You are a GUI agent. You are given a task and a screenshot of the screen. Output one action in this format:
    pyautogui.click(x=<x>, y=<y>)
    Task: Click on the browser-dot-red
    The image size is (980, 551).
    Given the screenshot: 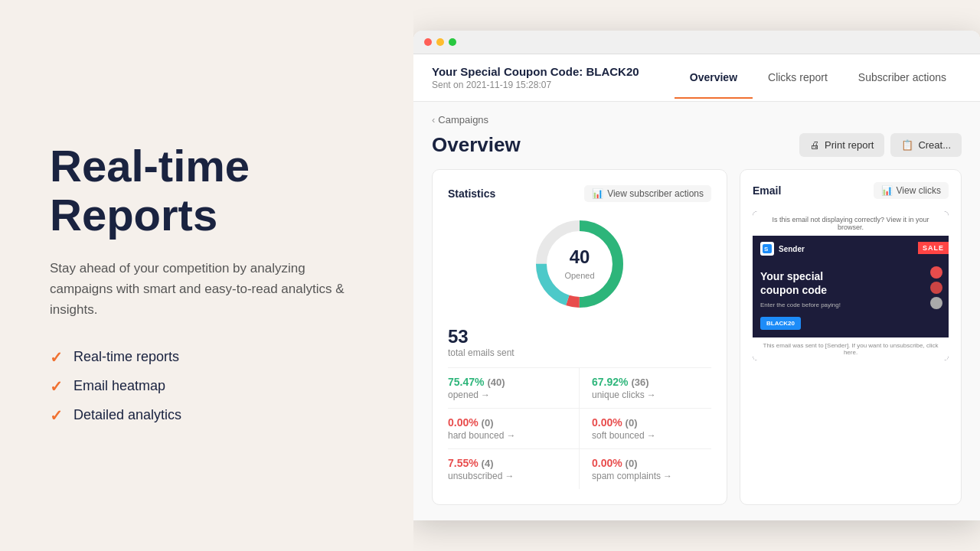 What is the action you would take?
    pyautogui.click(x=428, y=42)
    